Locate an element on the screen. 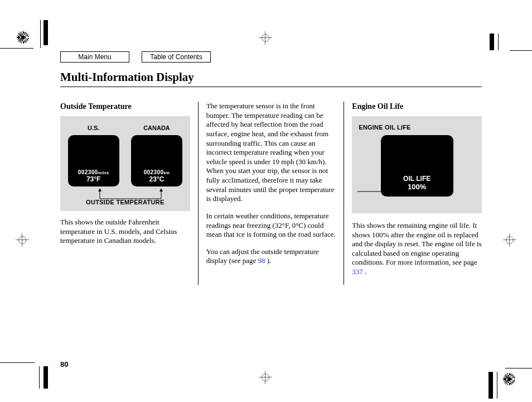  odometer-us: 002300 is located at coordinates (88, 172).